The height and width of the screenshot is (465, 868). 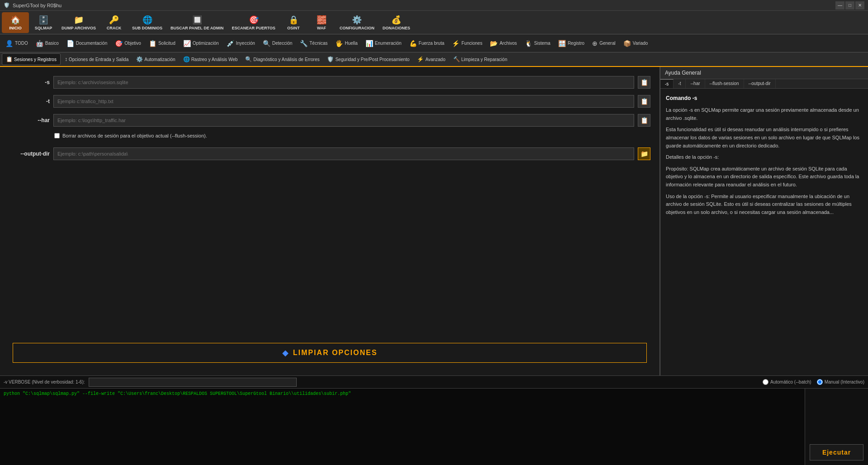 I want to click on nav-escanear-puertos: 🎯 ESCANEAR PUERTOS, so click(x=253, y=23).